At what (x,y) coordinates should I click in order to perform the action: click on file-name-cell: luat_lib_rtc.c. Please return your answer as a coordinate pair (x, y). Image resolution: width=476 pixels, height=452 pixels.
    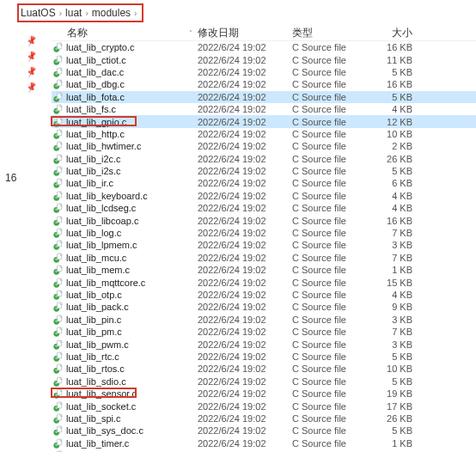
    Looking at the image, I should click on (125, 357).